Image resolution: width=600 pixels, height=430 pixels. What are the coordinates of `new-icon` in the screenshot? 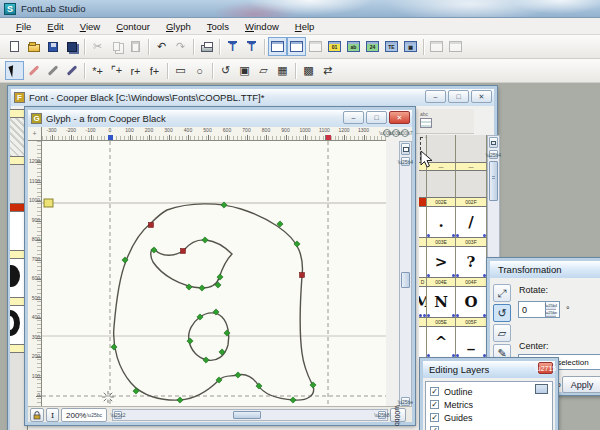 It's located at (14, 46).